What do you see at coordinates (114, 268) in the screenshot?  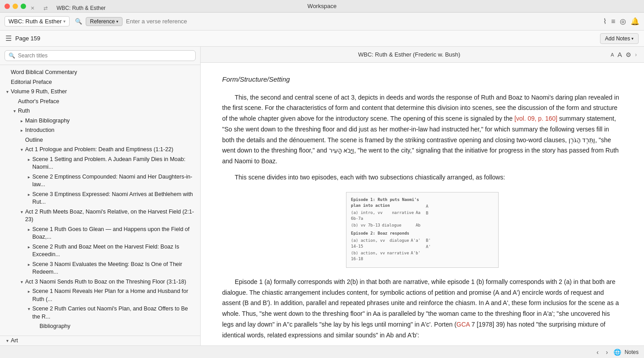 I see `act2-scene3-label: Scene 3 Naomi Evaluates the Meeting: Boa…` at bounding box center [114, 268].